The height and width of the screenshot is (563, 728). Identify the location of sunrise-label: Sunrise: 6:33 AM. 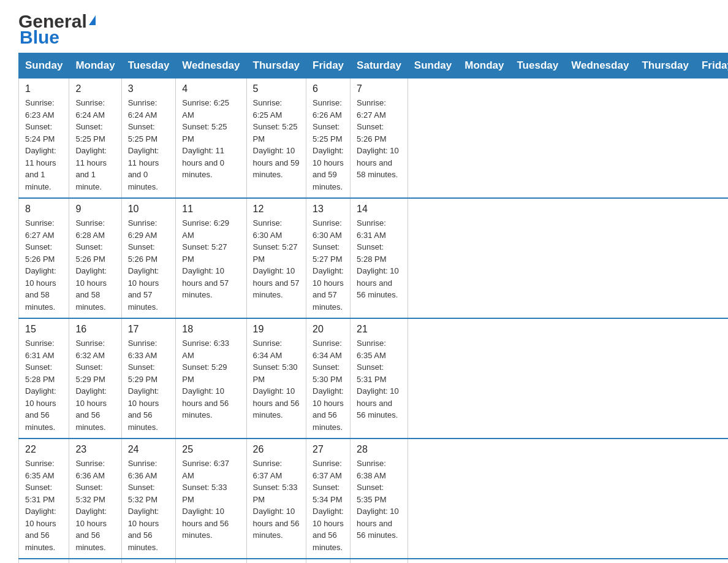
(143, 350).